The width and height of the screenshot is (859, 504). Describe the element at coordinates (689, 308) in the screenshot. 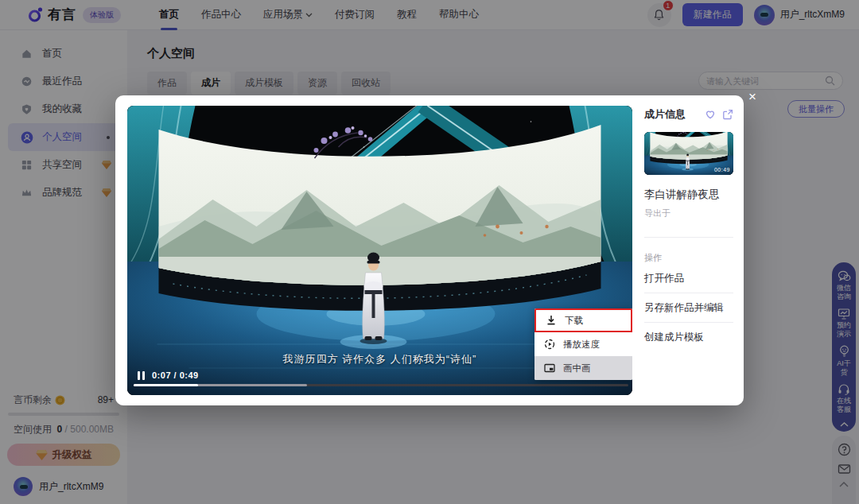

I see `action-save-as-new: 另存新作品并编辑` at that location.